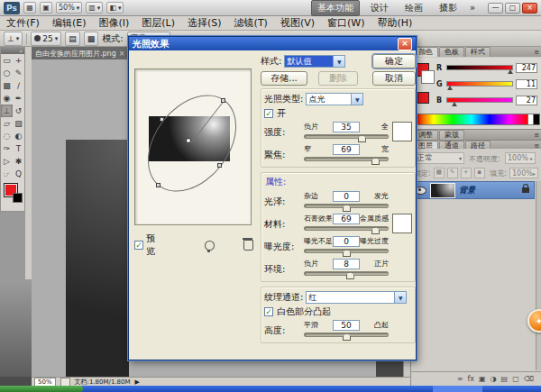 The image size is (541, 392). Describe the element at coordinates (536, 119) in the screenshot. I see `spectrum-black-swatch` at that location.